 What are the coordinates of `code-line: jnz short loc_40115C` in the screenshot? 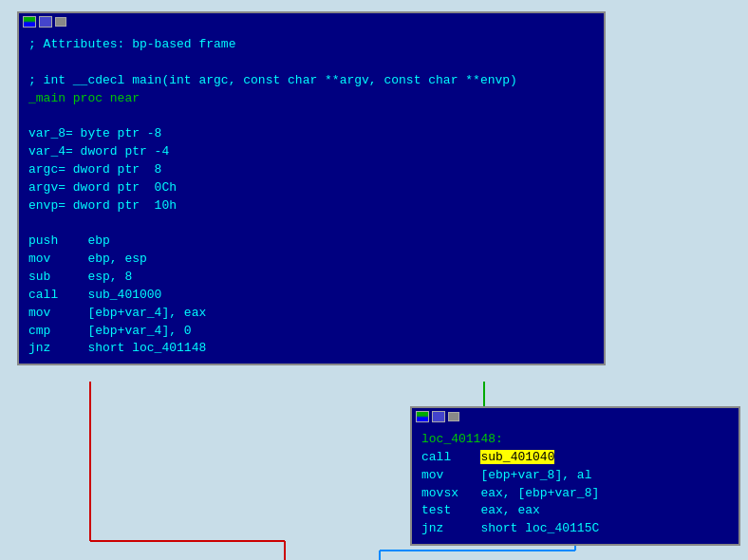 It's located at (575, 530).